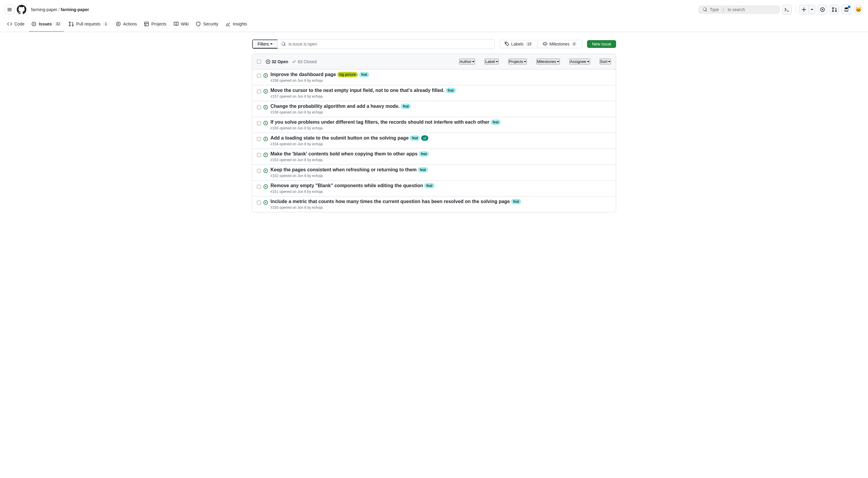  I want to click on owner-link: farming-paper, so click(44, 9).